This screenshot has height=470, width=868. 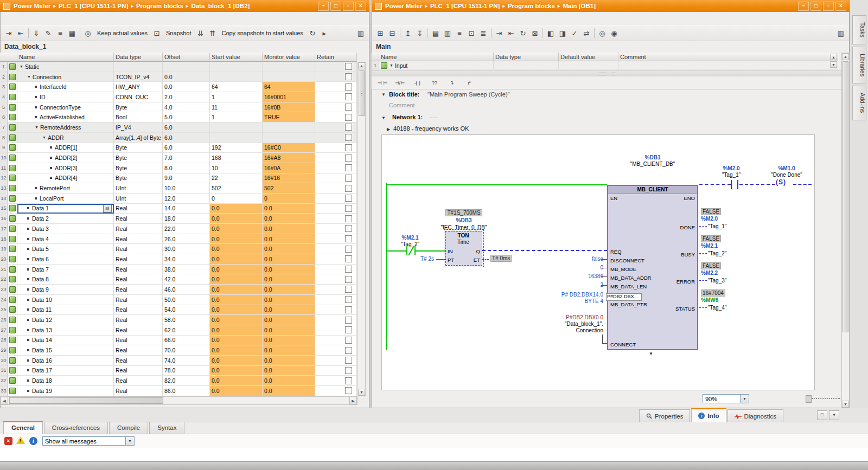 I want to click on db-table-row: 24Data 10Real50.00.00.0, so click(x=178, y=300).